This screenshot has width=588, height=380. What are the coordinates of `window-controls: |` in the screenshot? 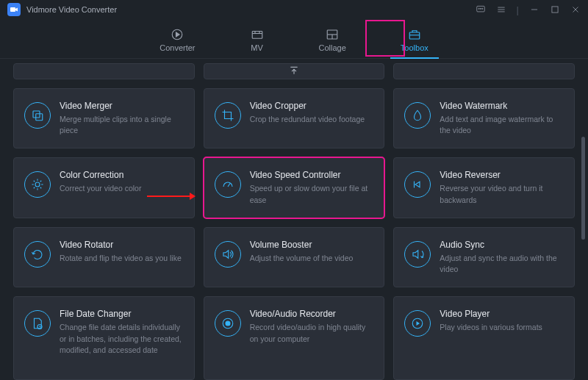 It's located at (528, 10).